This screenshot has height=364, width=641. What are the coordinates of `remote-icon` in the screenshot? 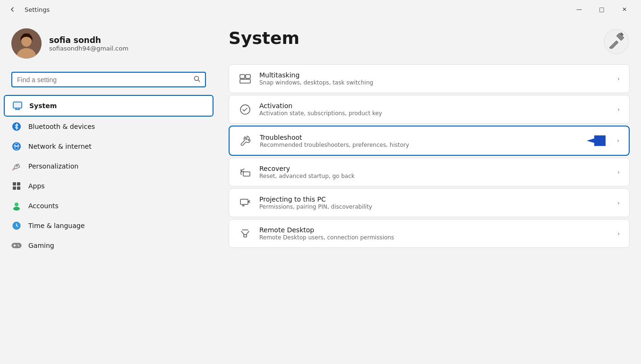 It's located at (245, 234).